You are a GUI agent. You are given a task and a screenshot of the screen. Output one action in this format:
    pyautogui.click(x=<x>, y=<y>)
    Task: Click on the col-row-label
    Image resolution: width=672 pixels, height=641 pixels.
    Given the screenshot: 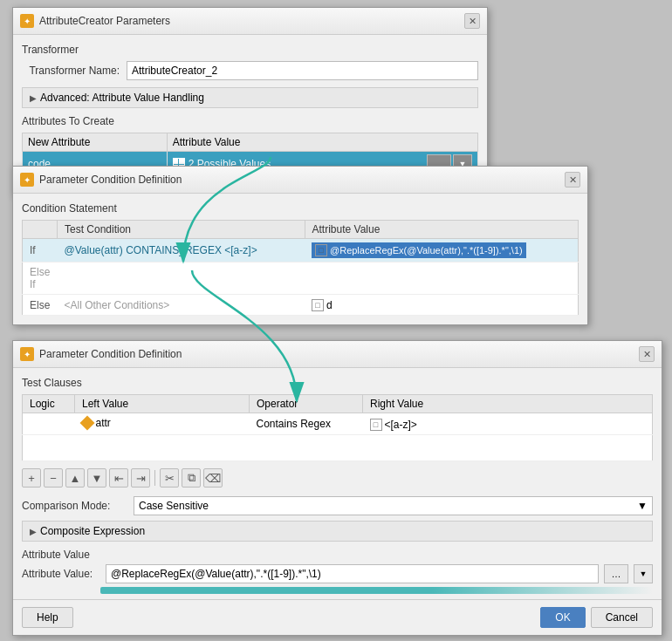 What is the action you would take?
    pyautogui.click(x=40, y=230)
    